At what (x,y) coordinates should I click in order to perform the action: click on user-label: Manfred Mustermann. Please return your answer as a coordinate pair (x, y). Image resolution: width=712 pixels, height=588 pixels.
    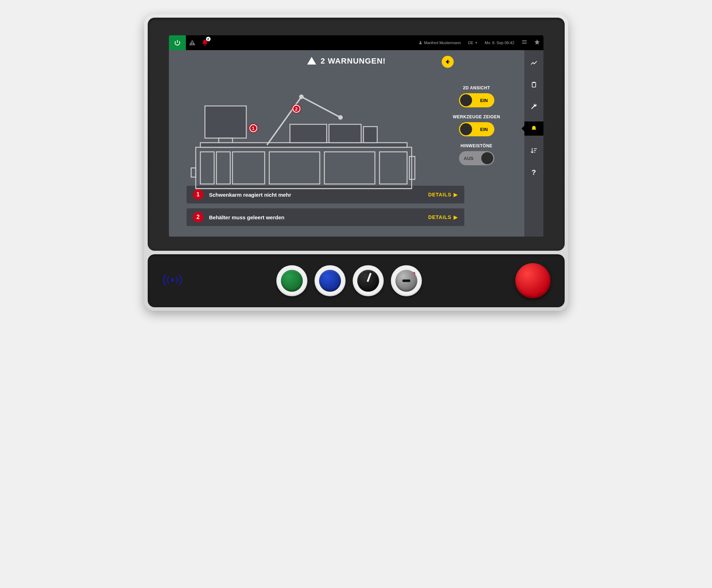
    Looking at the image, I should click on (440, 43).